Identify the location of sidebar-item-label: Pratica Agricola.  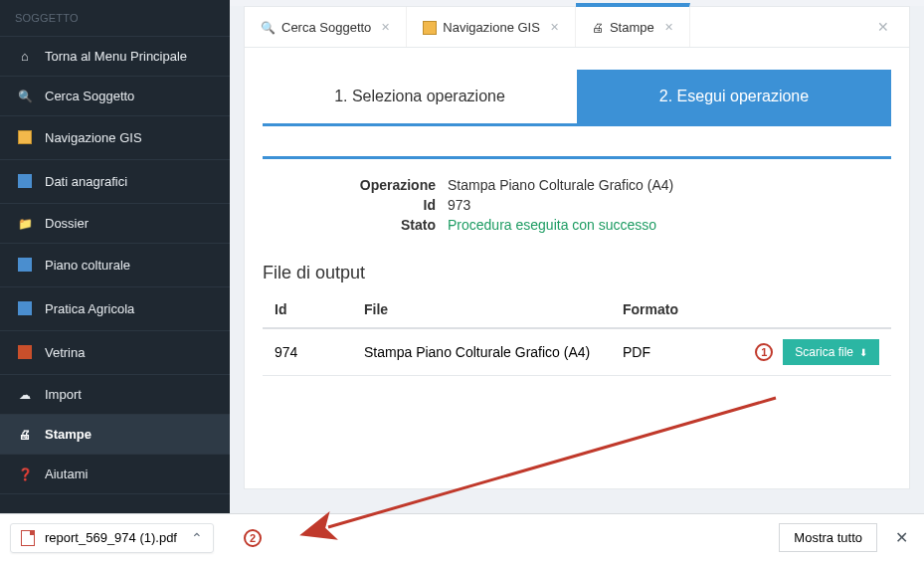
(90, 308).